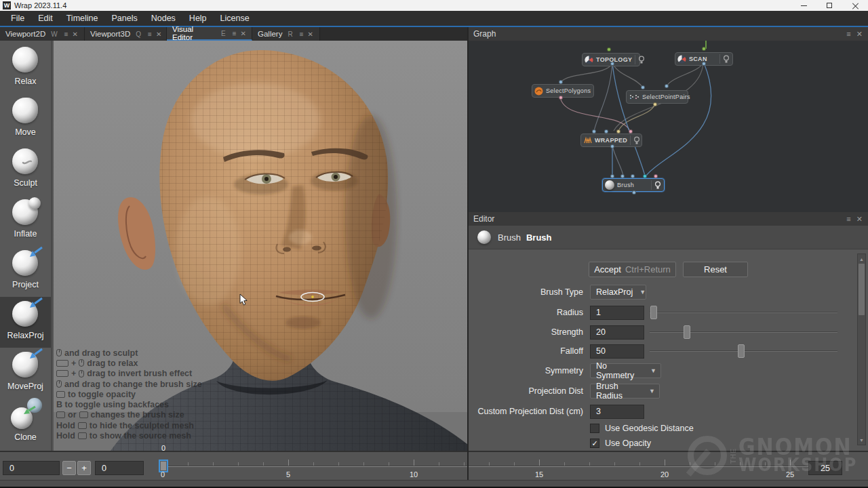  Describe the element at coordinates (633, 185) in the screenshot. I see `graph-node-brush: Brush` at that location.